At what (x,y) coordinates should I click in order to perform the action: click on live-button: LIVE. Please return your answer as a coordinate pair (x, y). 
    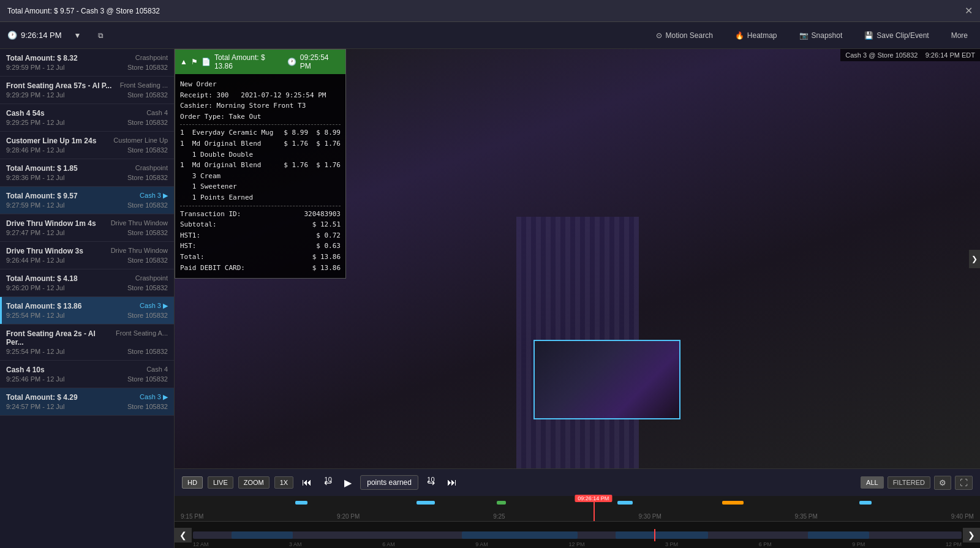
    Looking at the image, I should click on (221, 482).